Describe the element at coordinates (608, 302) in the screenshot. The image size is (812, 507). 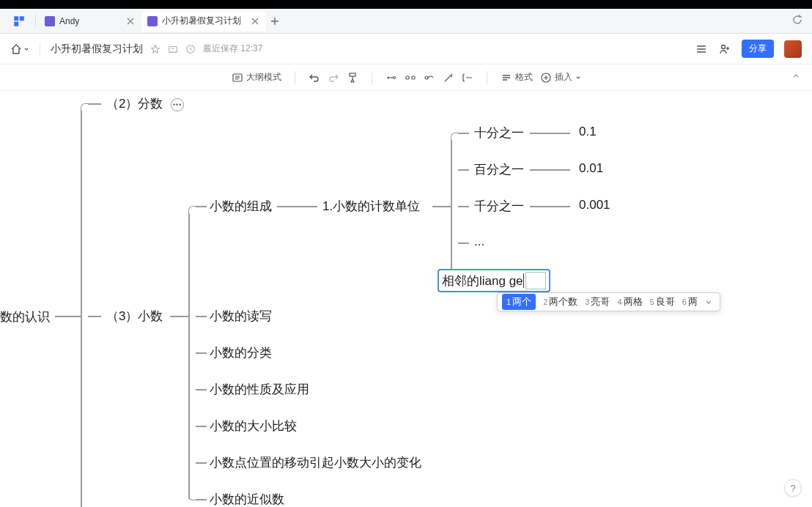
I see `ime-candidate-bar: 1两个 2两个数 3亮哥 4两格 5良哥 6两` at that location.